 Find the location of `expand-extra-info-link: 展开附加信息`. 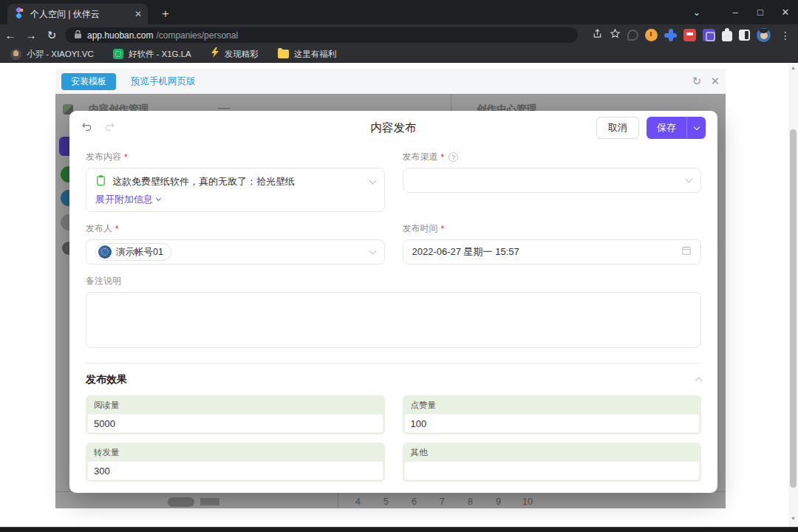

expand-extra-info-link: 展开附加信息 is located at coordinates (235, 200).